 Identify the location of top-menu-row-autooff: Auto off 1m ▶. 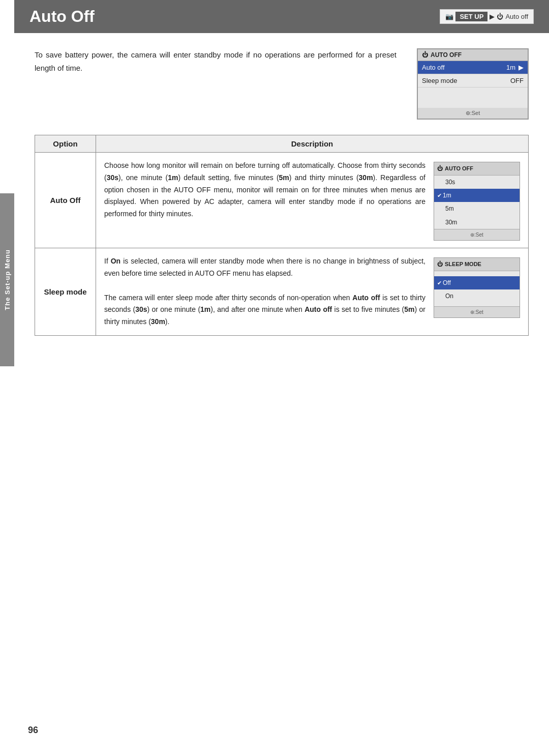
(473, 68).